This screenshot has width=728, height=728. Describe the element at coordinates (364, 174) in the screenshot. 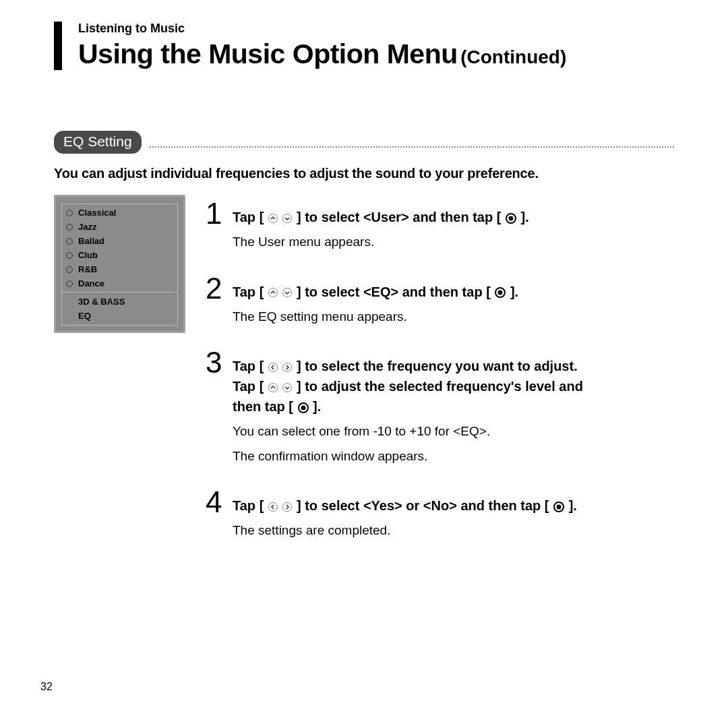

I see `intro-text: You can adjust individual frequencies to…` at that location.